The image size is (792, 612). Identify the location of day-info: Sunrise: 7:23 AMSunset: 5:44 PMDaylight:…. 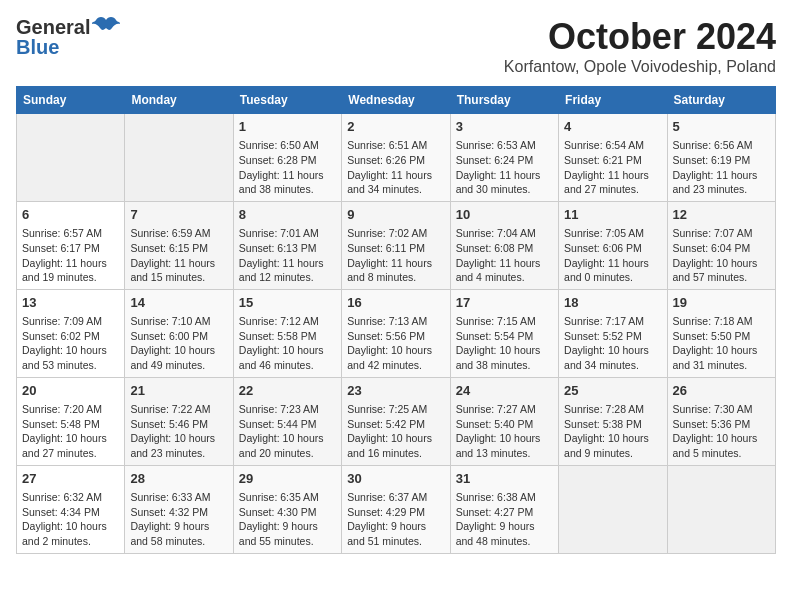
(288, 432).